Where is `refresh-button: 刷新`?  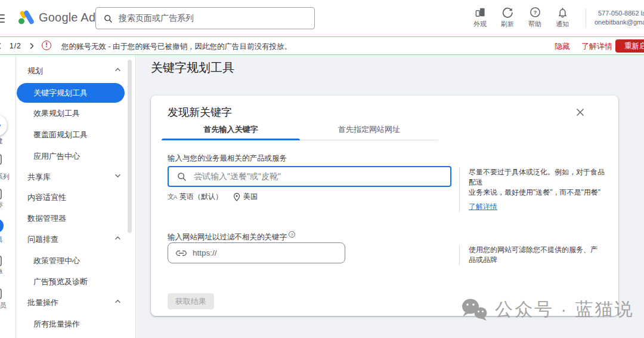
refresh-button: 刷新 is located at coordinates (507, 18).